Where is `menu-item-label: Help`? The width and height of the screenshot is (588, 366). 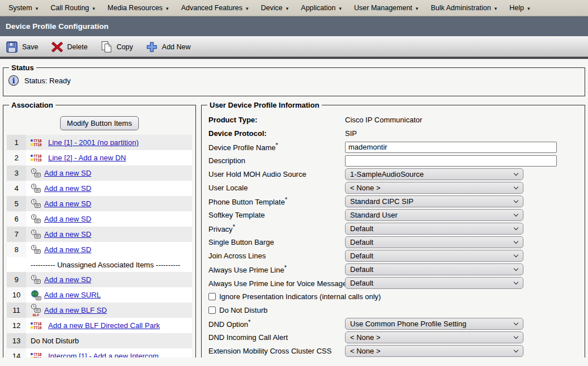
menu-item-label: Help is located at coordinates (517, 8).